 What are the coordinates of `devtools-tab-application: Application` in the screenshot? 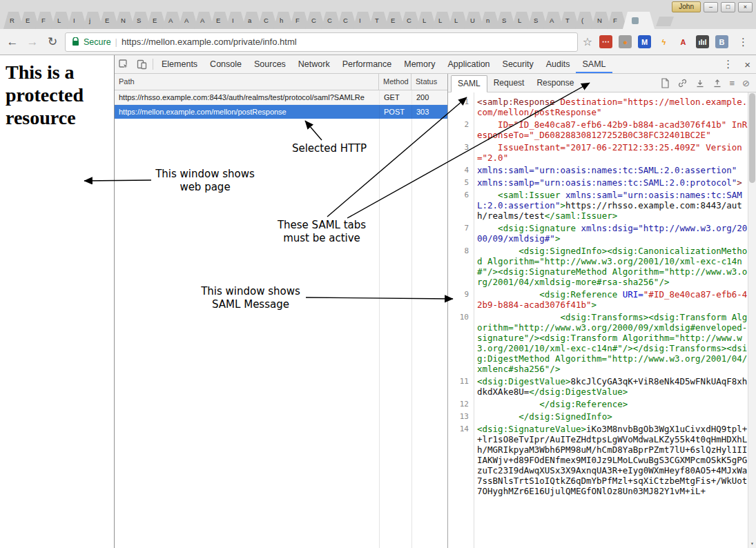 It's located at (468, 64).